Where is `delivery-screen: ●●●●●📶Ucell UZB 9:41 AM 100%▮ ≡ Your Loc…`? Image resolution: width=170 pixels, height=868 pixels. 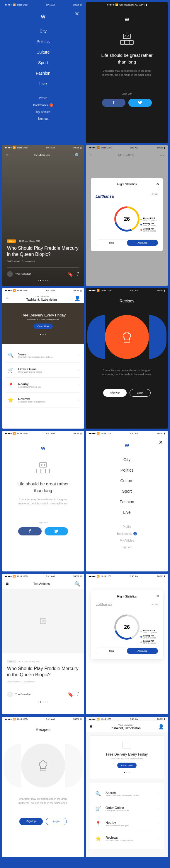 delivery-screen: ●●●●●📶Ucell UZB 9:41 AM 100%▮ ≡ Your Loc… is located at coordinates (43, 359).